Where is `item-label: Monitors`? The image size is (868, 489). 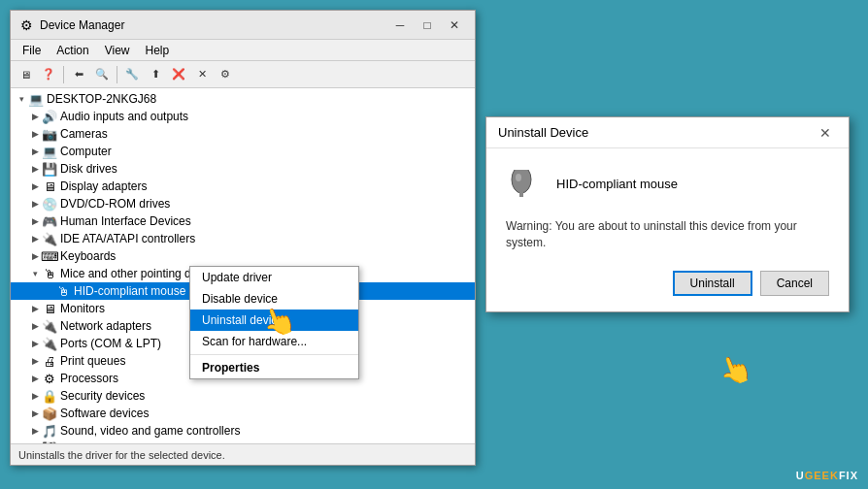
item-label: Monitors is located at coordinates (83, 309).